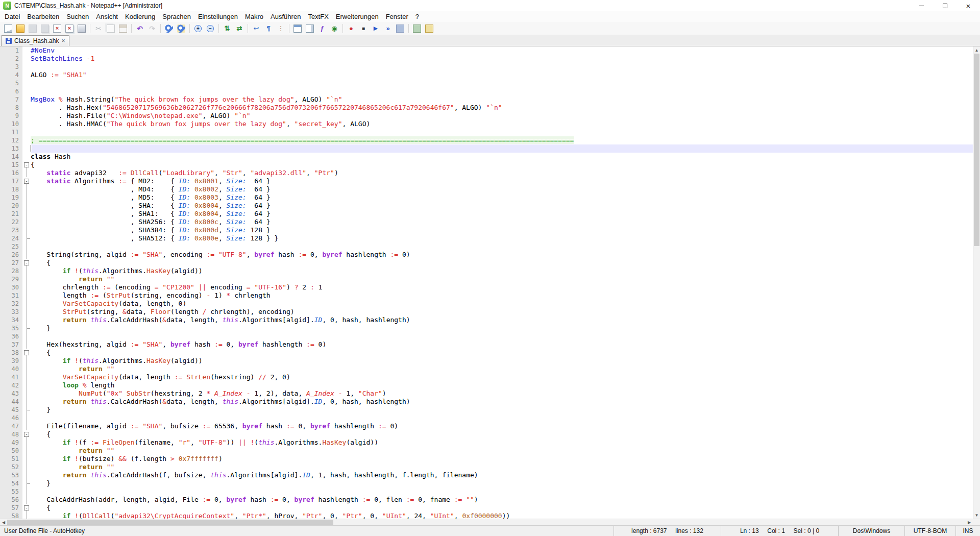 Image resolution: width=980 pixels, height=536 pixels. What do you see at coordinates (977, 150) in the screenshot?
I see `vertical-scroll-thumb` at bounding box center [977, 150].